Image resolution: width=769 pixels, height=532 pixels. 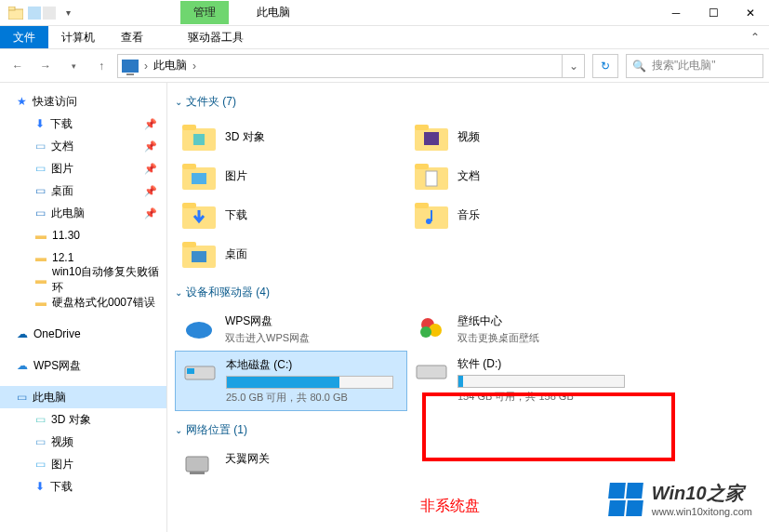 I want to click on device-label: 软件 (D:), so click(x=545, y=365).